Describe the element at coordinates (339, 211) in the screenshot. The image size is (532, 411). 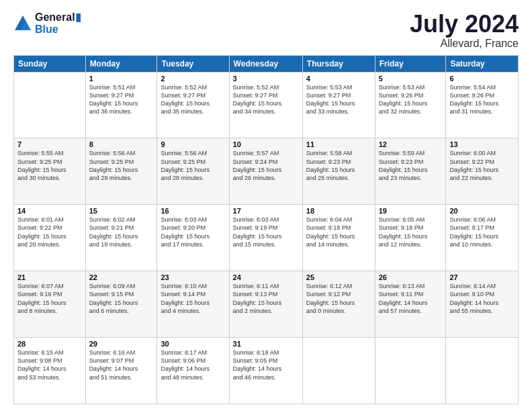
I see `day-number: 18` at that location.